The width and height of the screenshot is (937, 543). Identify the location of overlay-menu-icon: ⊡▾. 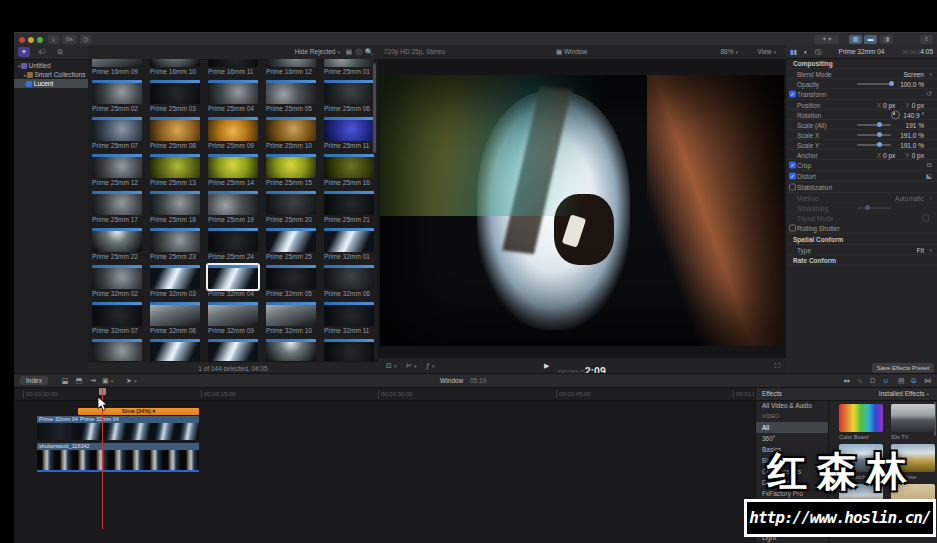
(391, 366).